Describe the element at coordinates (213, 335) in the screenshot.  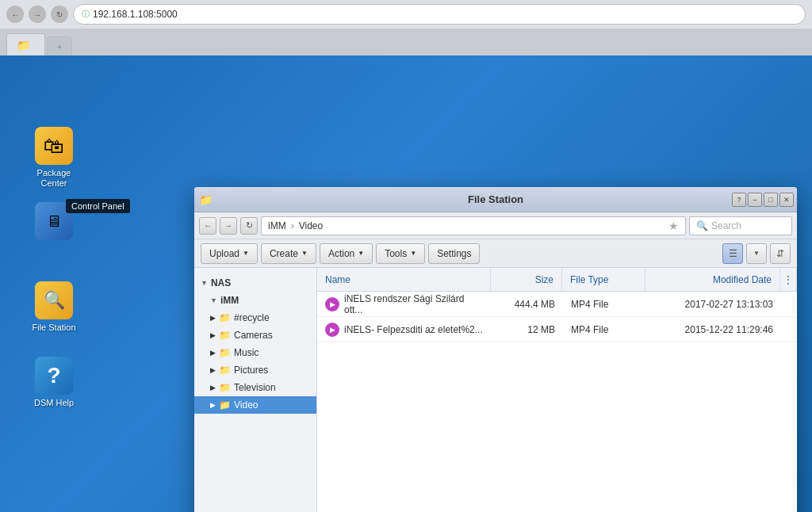
I see `cameras-arrow-icon: ▶` at that location.